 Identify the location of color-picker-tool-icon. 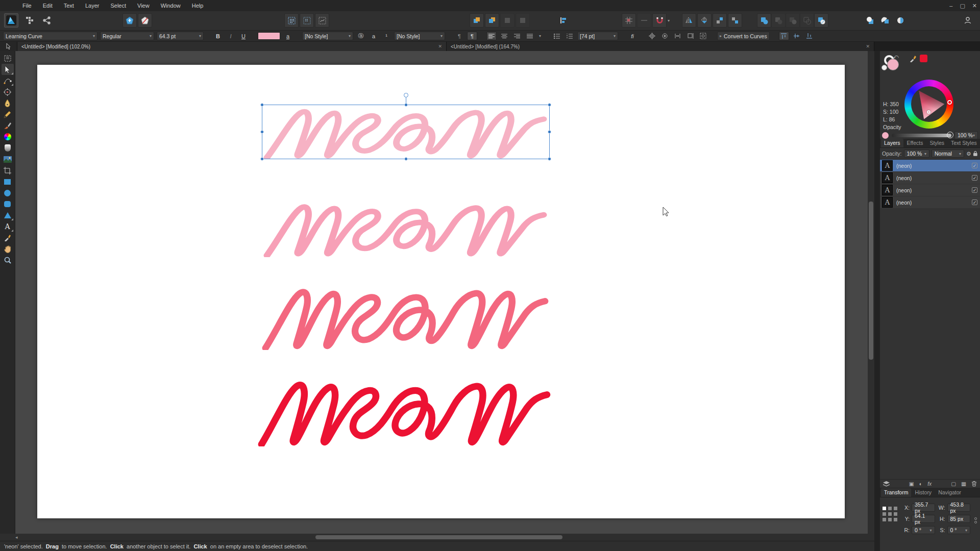
(8, 238).